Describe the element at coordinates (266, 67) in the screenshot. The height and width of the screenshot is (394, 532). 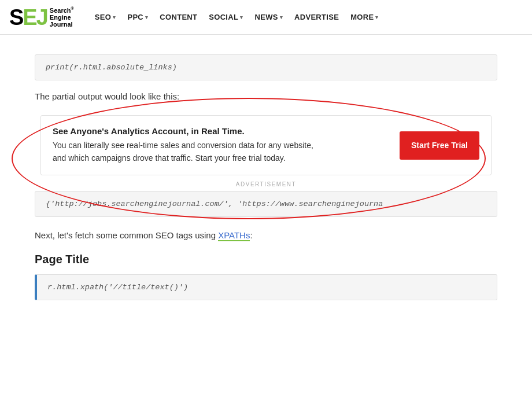
I see `code-block-1: print(r.html.absolute_links)` at that location.